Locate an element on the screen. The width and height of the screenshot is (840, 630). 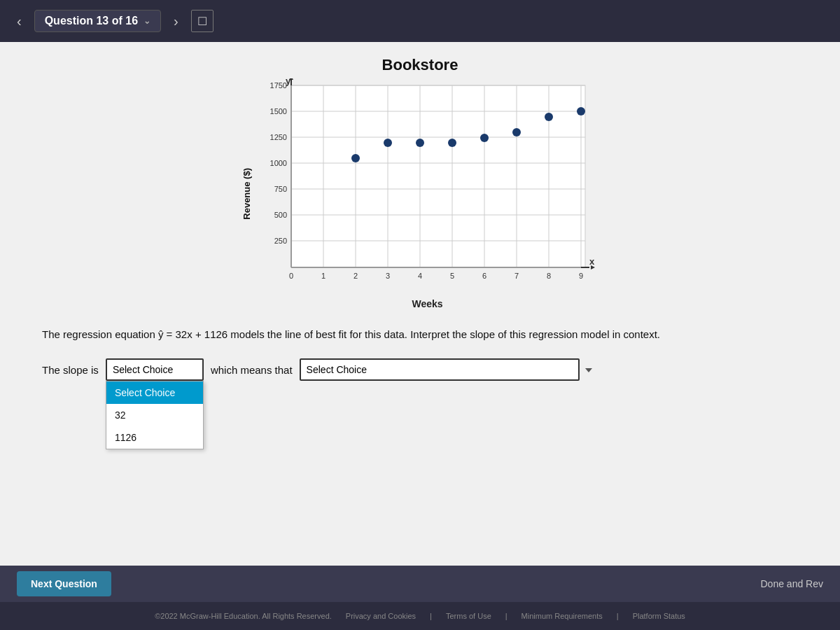
chart-with-axes: y x 1750 1500 1250 1000 750 500 250 is located at coordinates (428, 194).